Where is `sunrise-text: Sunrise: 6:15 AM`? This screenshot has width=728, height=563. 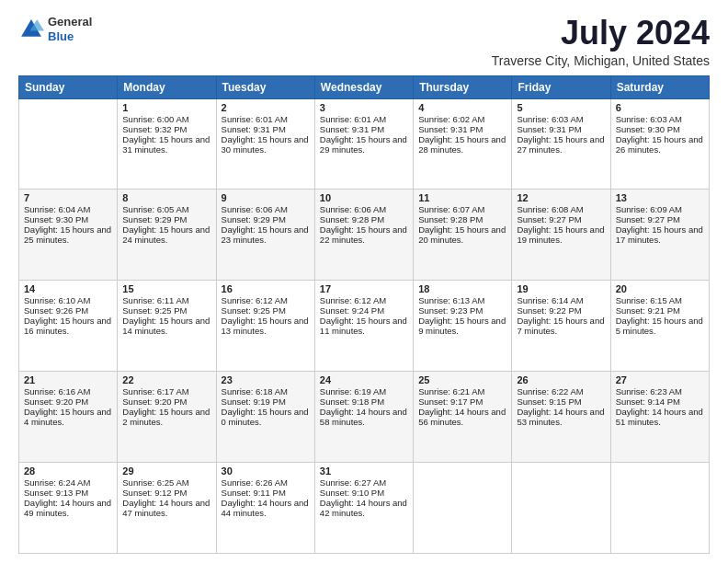
sunrise-text: Sunrise: 6:15 AM is located at coordinates (660, 300).